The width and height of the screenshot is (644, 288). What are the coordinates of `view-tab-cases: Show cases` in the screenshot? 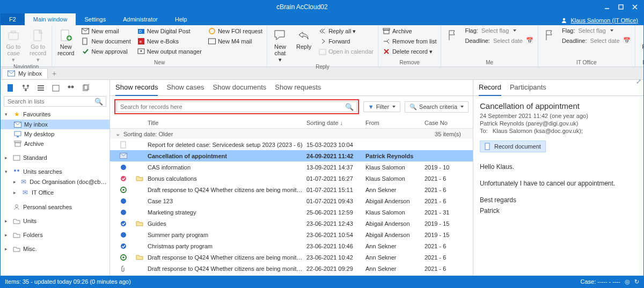 It's located at (185, 88).